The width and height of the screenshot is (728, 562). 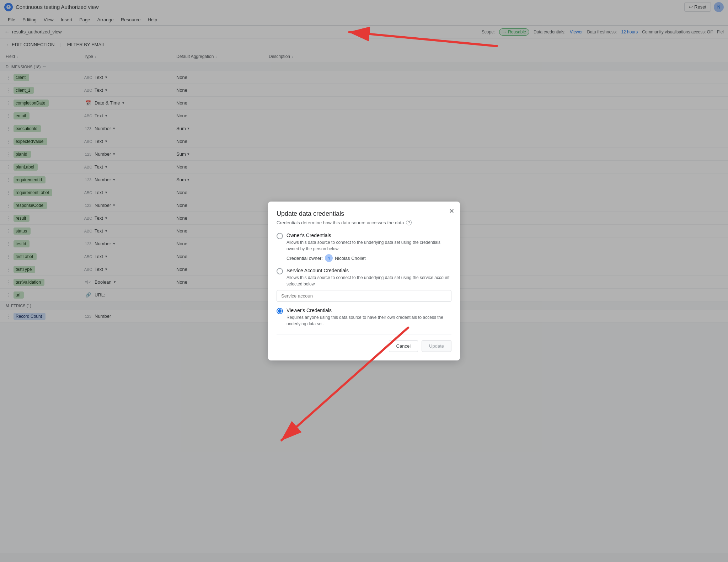 I want to click on update-button: Update, so click(x=437, y=346).